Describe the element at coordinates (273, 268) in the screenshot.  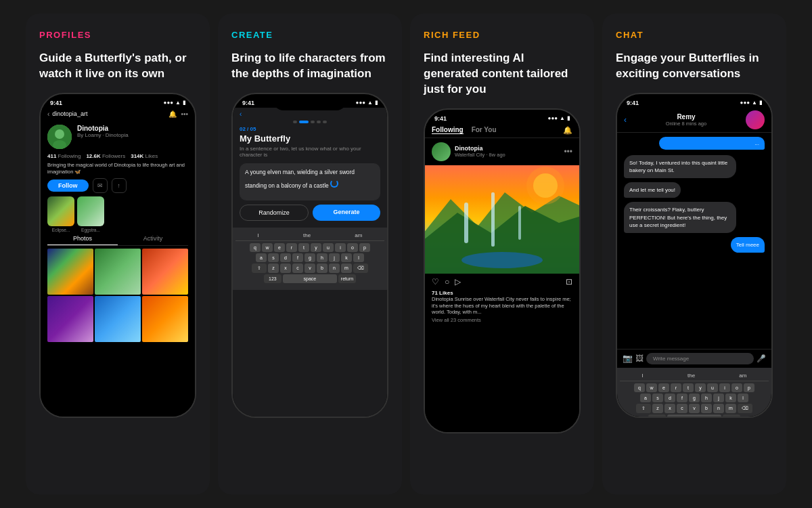
I see `key-z: z` at that location.